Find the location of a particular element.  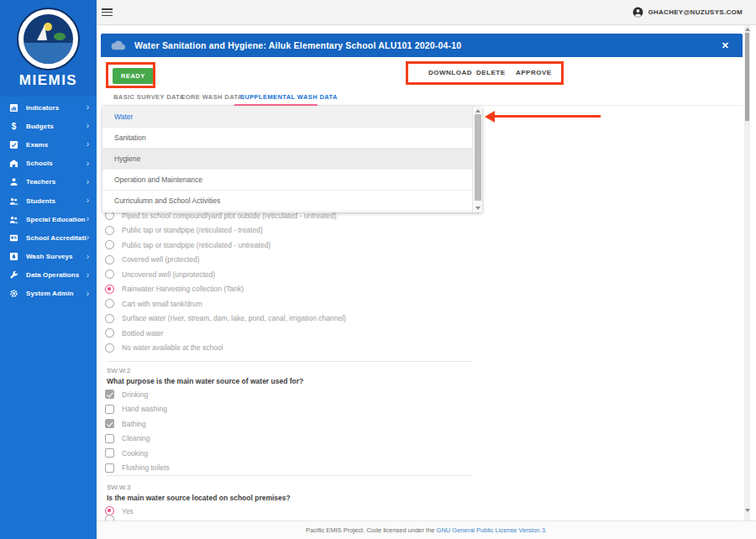

sidebar-item-data-operations: Data Operations › is located at coordinates (49, 275).